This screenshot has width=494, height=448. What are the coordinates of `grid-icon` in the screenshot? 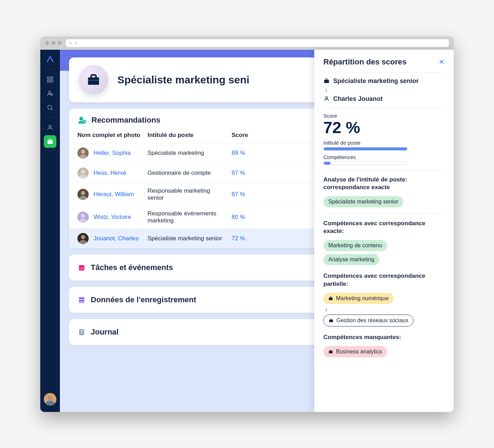 It's located at (50, 80).